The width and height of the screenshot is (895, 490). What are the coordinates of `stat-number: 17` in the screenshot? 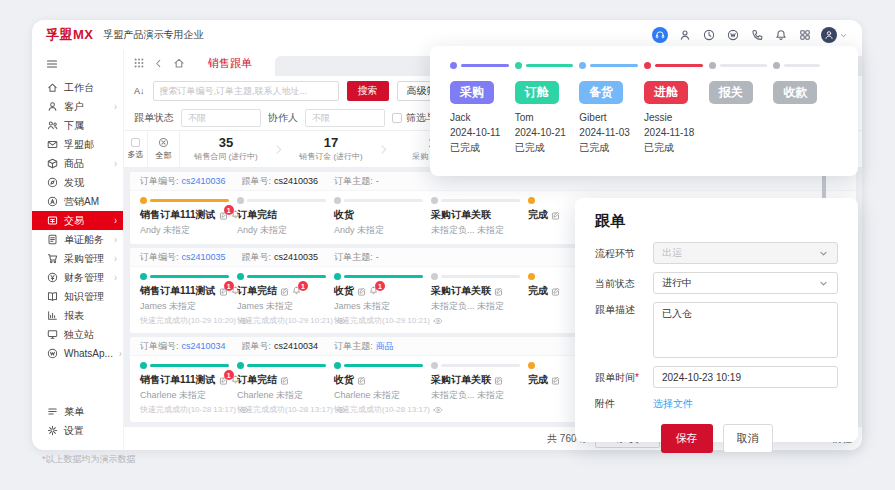 It's located at (331, 143).